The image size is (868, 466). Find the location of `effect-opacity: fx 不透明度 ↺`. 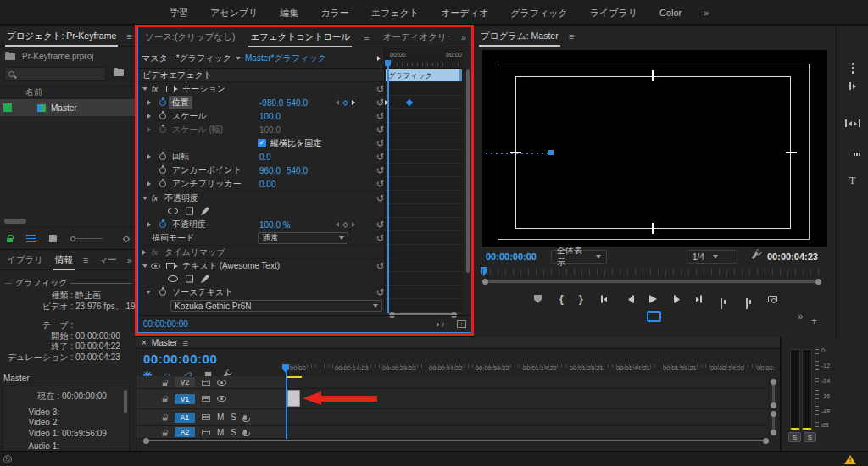

effect-opacity: fx 不透明度 ↺ is located at coordinates (261, 197).